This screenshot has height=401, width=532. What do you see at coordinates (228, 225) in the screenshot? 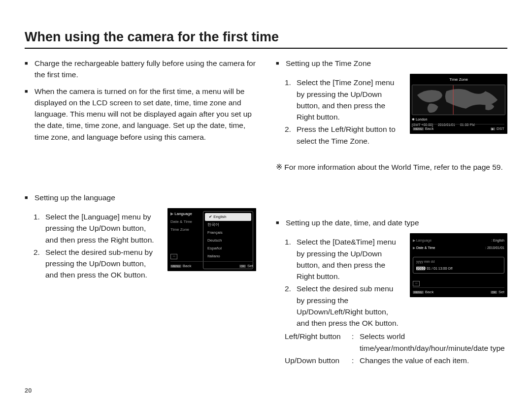
I see `option: 한국어` at bounding box center [228, 225].